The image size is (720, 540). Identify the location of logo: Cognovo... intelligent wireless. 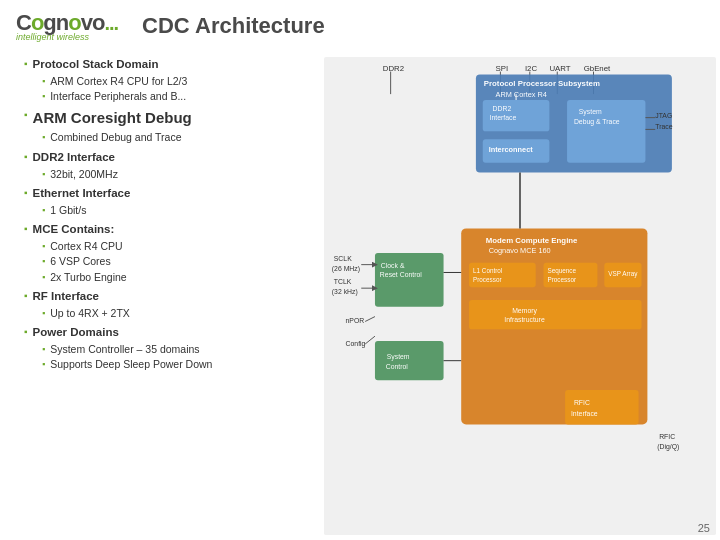
(67, 26).